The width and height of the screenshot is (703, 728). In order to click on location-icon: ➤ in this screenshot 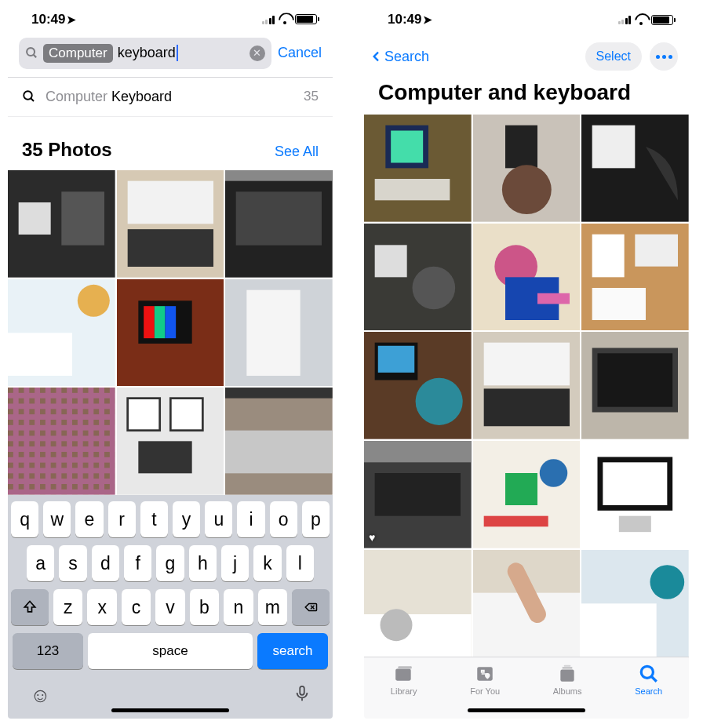, I will do `click(428, 20)`.